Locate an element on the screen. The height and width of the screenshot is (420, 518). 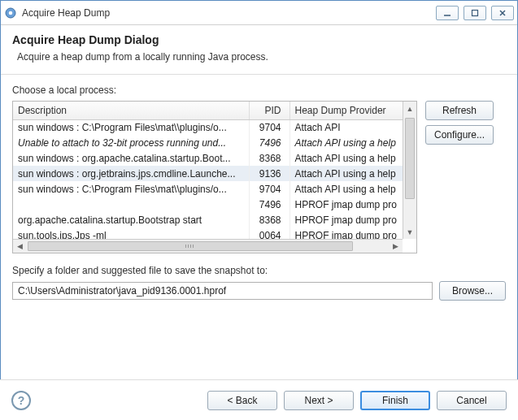
scroll-right-icon: ▶ is located at coordinates (395, 246).